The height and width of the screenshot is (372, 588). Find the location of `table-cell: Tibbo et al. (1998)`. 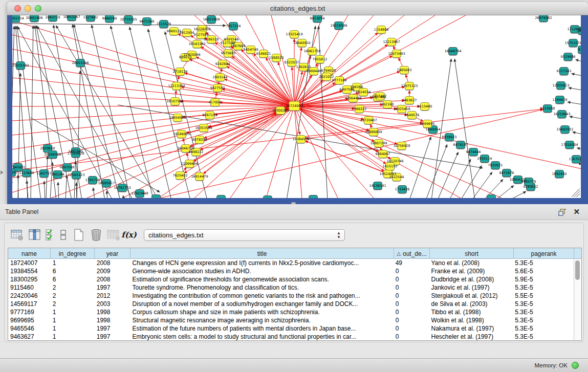

table-cell: Tibbo et al. (1998) is located at coordinates (471, 312).